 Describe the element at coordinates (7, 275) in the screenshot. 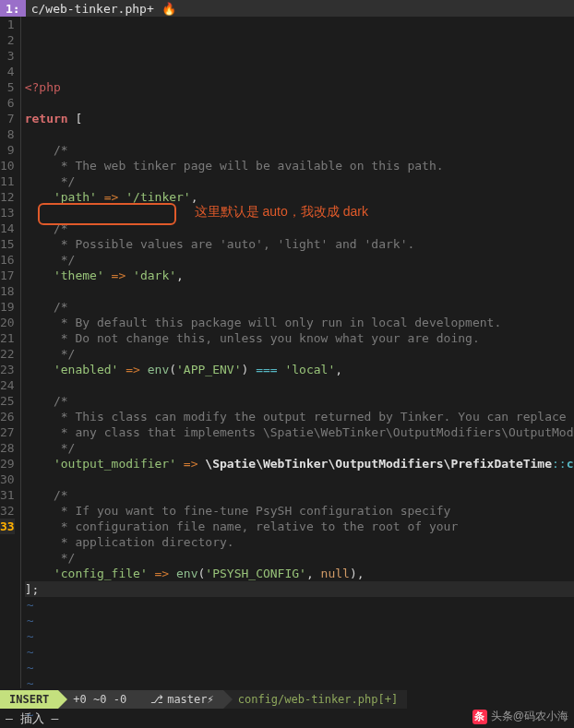

I see `line-number: 17` at that location.